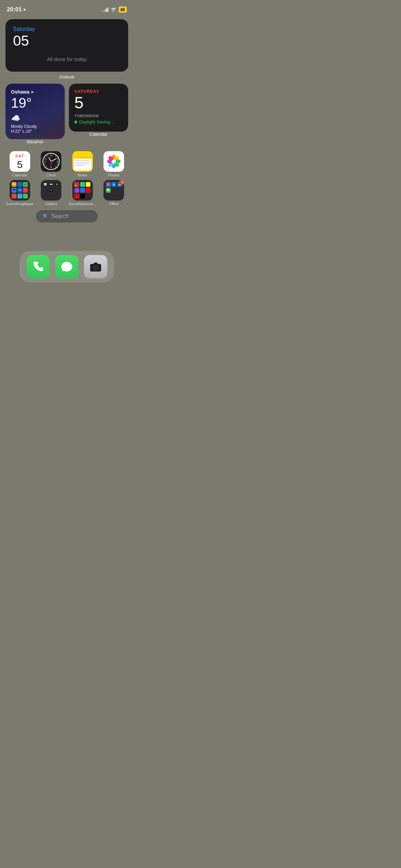 The width and height of the screenshot is (401, 868). What do you see at coordinates (67, 267) in the screenshot?
I see `dock-item-messages` at bounding box center [67, 267].